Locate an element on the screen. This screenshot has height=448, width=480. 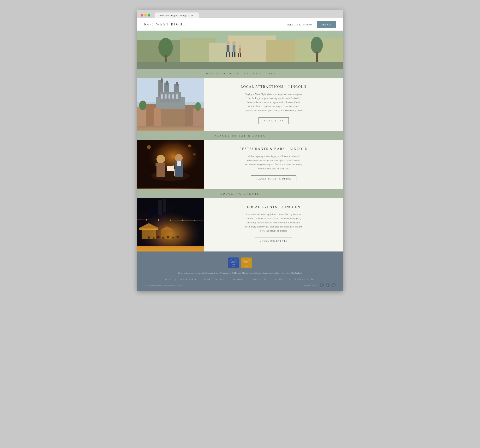
social-icons: FOLLOW US ON: 𝕏 f ◎ is located at coordinates (320, 285).